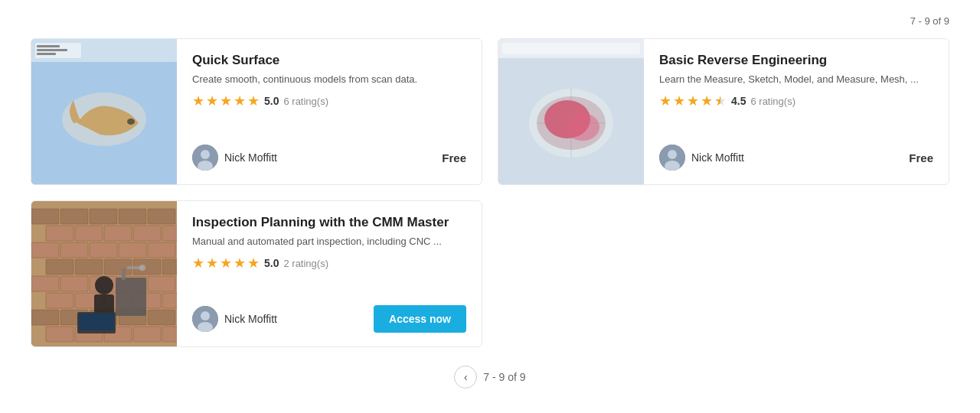 This screenshot has height=413, width=980. What do you see at coordinates (234, 158) in the screenshot?
I see `author-quick-surface: Nick Moffitt` at bounding box center [234, 158].